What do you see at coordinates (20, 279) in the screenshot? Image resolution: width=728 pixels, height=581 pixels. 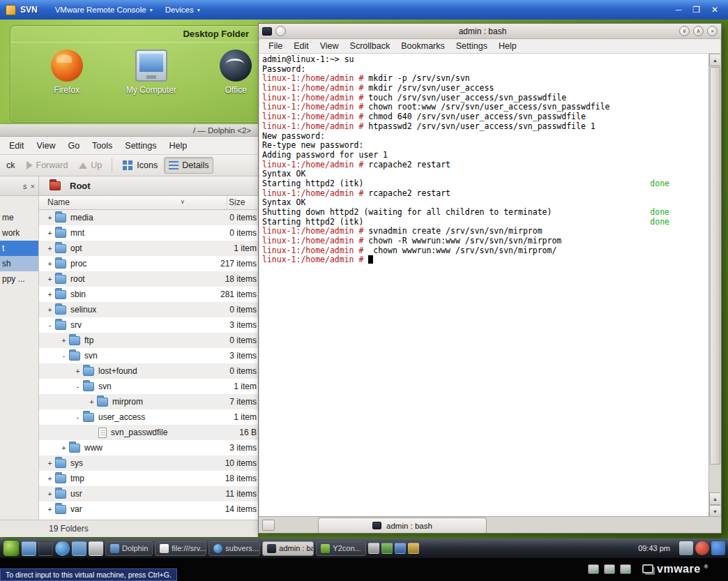 I see `places-item: ppy ...` at bounding box center [20, 279].